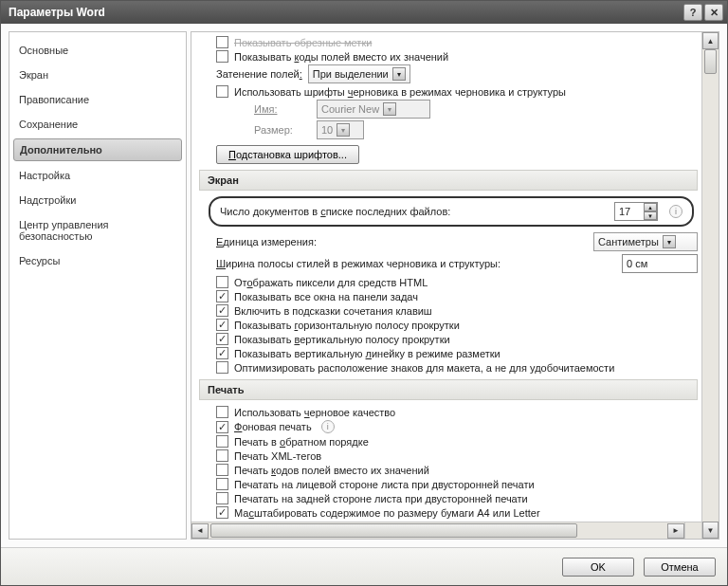 Image resolution: width=728 pixels, height=586 pixels. What do you see at coordinates (222, 484) in the screenshot?
I see `checkbox-front-duplex` at bounding box center [222, 484].